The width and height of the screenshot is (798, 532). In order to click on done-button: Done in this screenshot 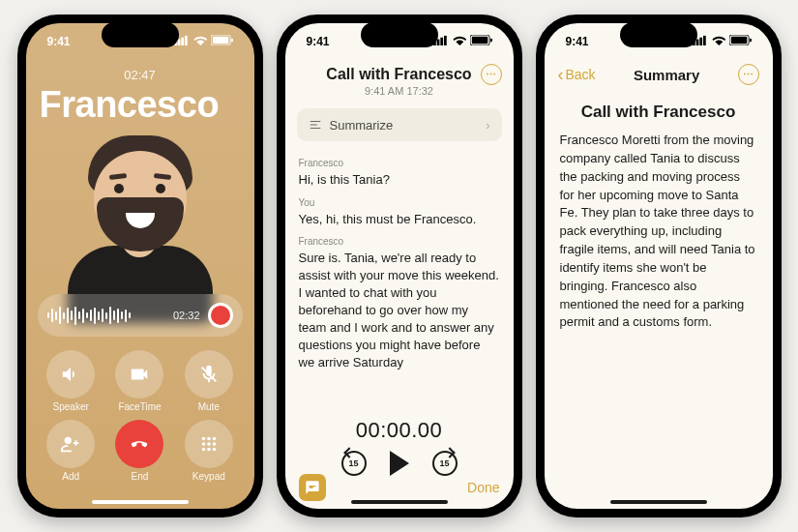, I will do `click(484, 488)`.